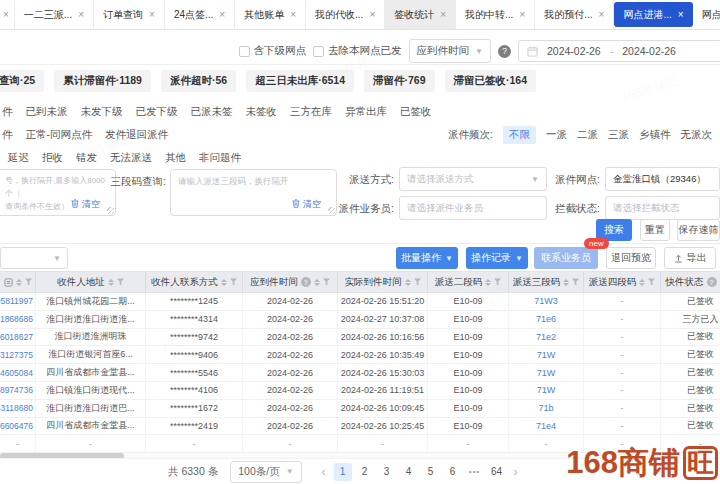  Describe the element at coordinates (546, 408) in the screenshot. I see `table-cell: 71b` at that location.